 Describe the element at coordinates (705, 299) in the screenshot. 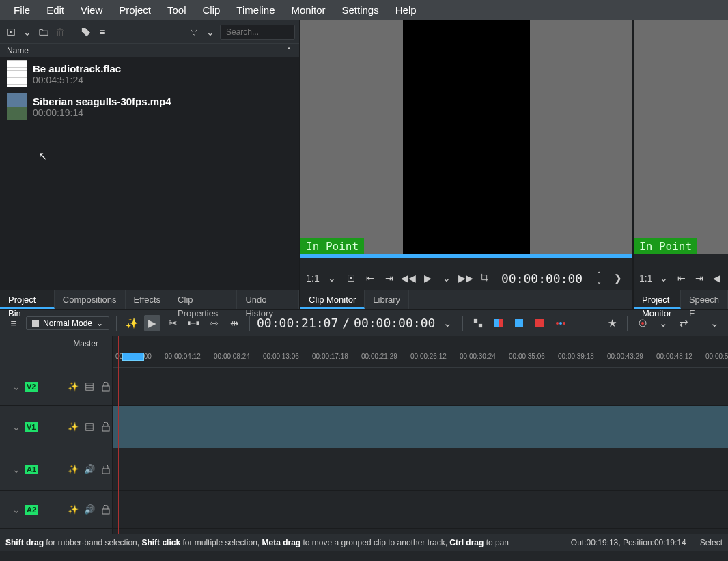

I see `tab-speech-editor: Speech E` at that location.